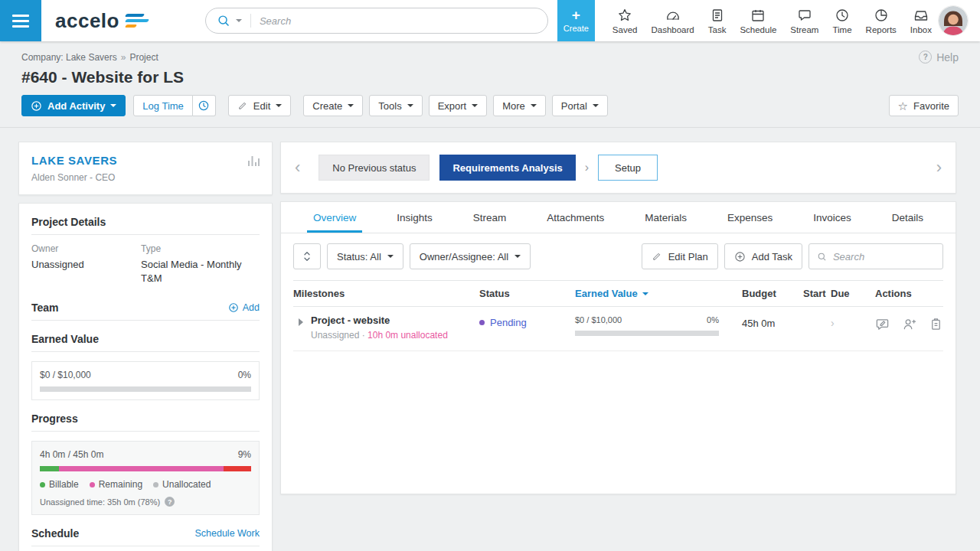 Image resolution: width=980 pixels, height=551 pixels. What do you see at coordinates (37, 106) in the screenshot?
I see `plus-circle-icon` at bounding box center [37, 106].